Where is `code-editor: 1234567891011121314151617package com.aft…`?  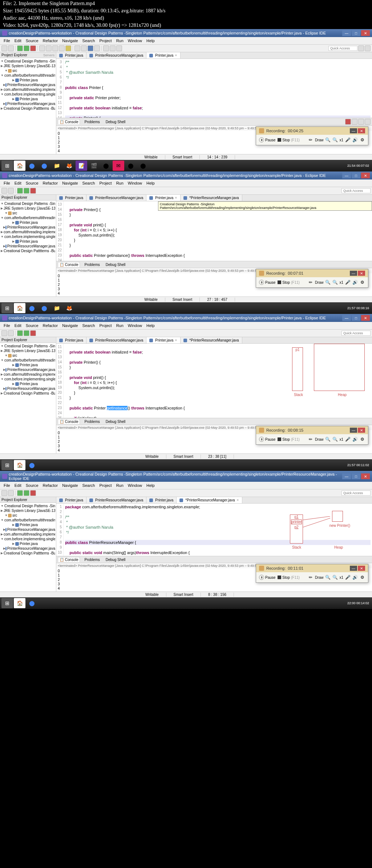
code-editor: 1234567891011121314151617package com.aft… is located at coordinates (214, 530).